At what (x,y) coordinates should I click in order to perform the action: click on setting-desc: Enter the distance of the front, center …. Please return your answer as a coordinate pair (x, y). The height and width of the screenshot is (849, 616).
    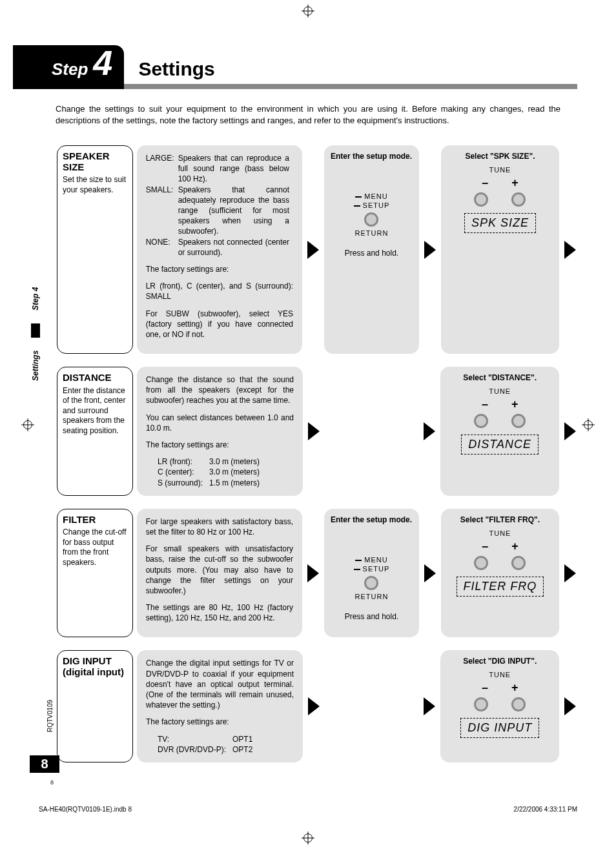
    Looking at the image, I should click on (95, 411).